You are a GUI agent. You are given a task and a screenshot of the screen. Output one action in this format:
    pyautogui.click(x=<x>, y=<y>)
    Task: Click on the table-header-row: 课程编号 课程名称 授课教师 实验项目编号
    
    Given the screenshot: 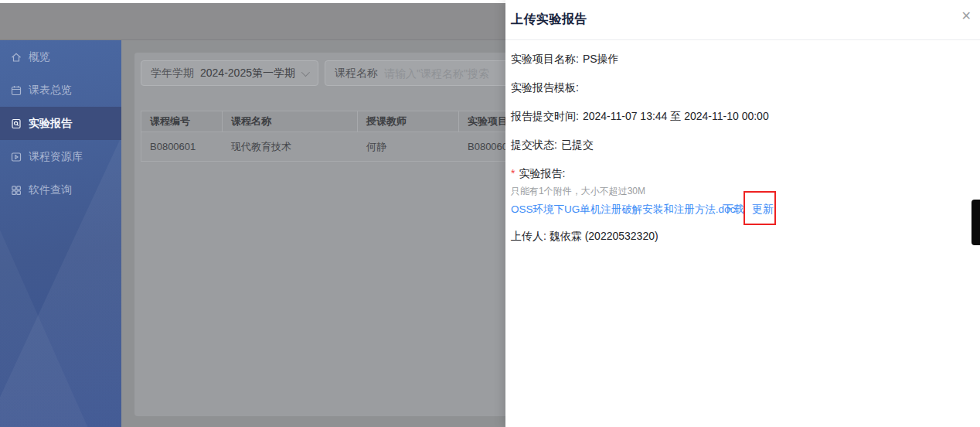 What is the action you would take?
    pyautogui.click(x=323, y=122)
    